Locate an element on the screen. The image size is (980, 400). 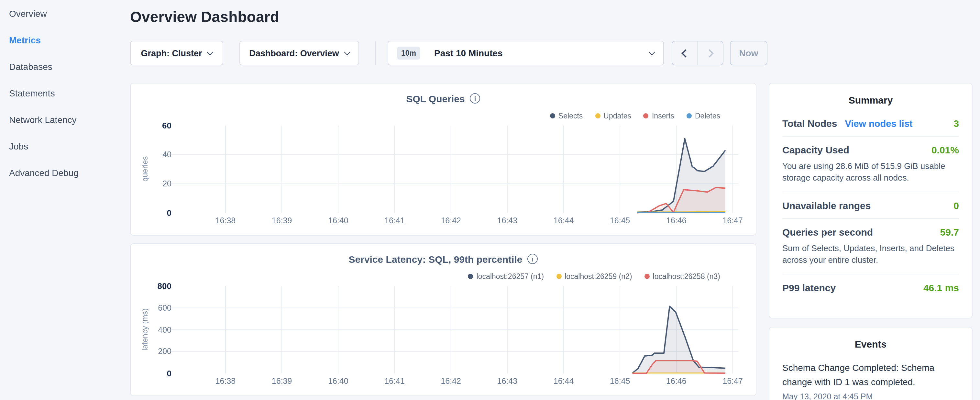
summary-row-value: 46.1 ms is located at coordinates (941, 288).